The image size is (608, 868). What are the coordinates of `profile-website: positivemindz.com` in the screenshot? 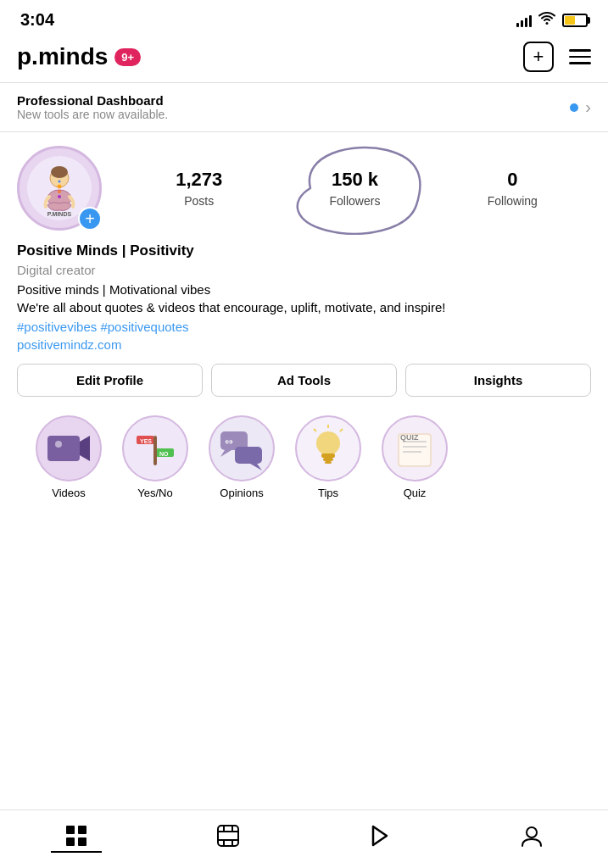 It's located at (304, 344).